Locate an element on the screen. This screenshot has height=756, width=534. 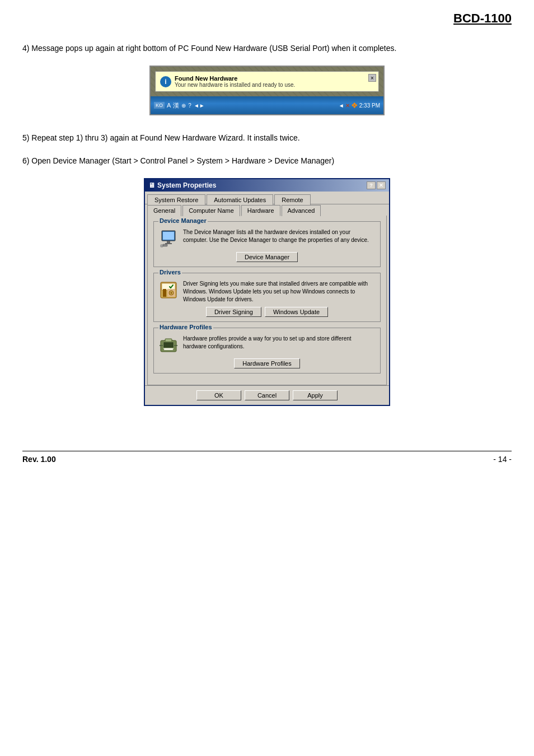
dialog-help-button: ? is located at coordinates (371, 185).